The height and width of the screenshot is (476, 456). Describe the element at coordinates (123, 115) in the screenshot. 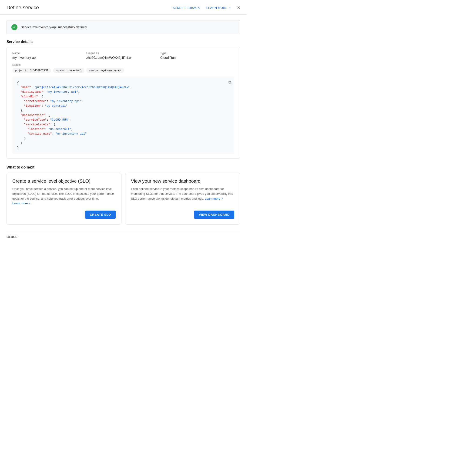

I see `json-line: "basicService": {` at that location.